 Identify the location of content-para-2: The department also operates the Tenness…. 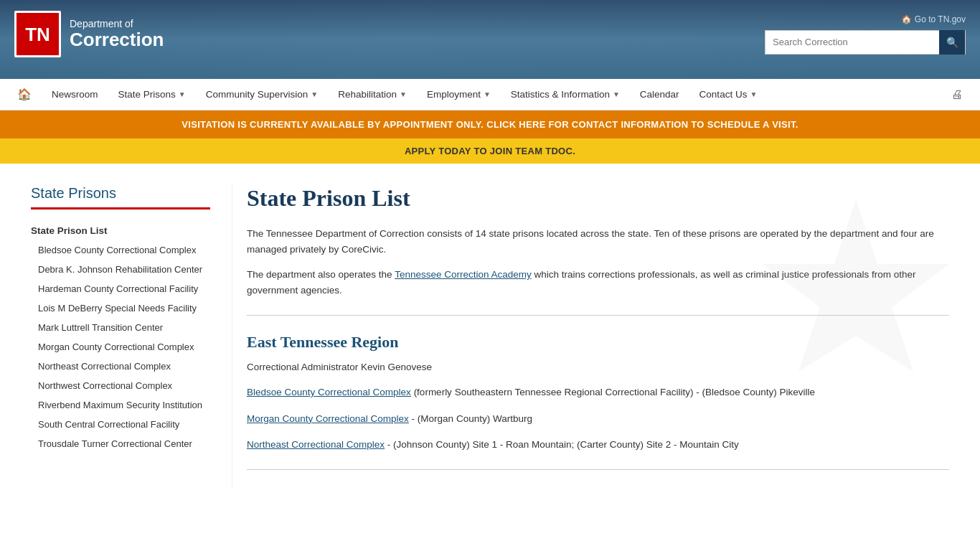
(598, 283).